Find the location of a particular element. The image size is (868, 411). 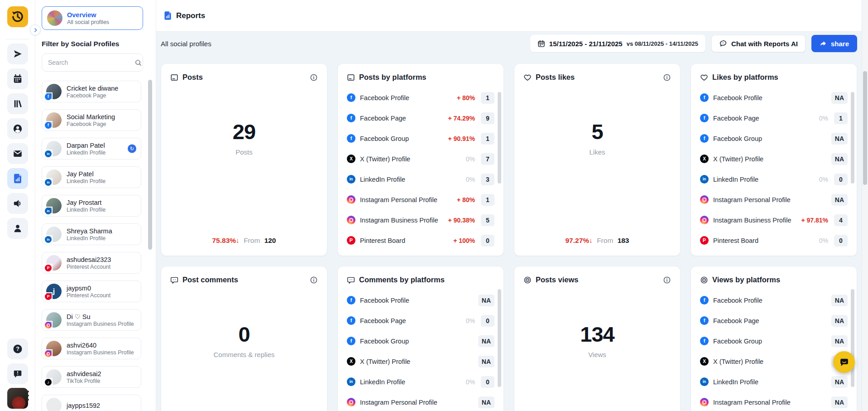

profile-item: f Social Marketing Facebook Page is located at coordinates (91, 120).